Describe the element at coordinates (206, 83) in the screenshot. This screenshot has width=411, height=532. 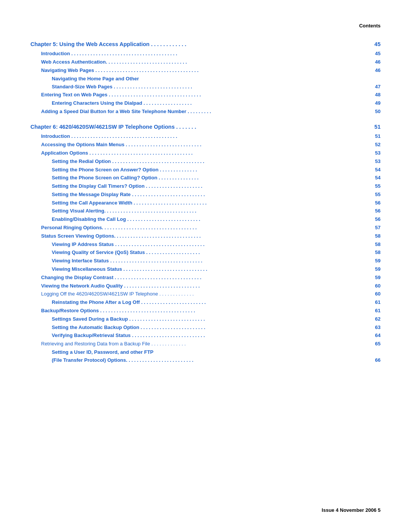
I see `toc-entry-navhome: Navigating the Home Page and OtherStanda…` at that location.